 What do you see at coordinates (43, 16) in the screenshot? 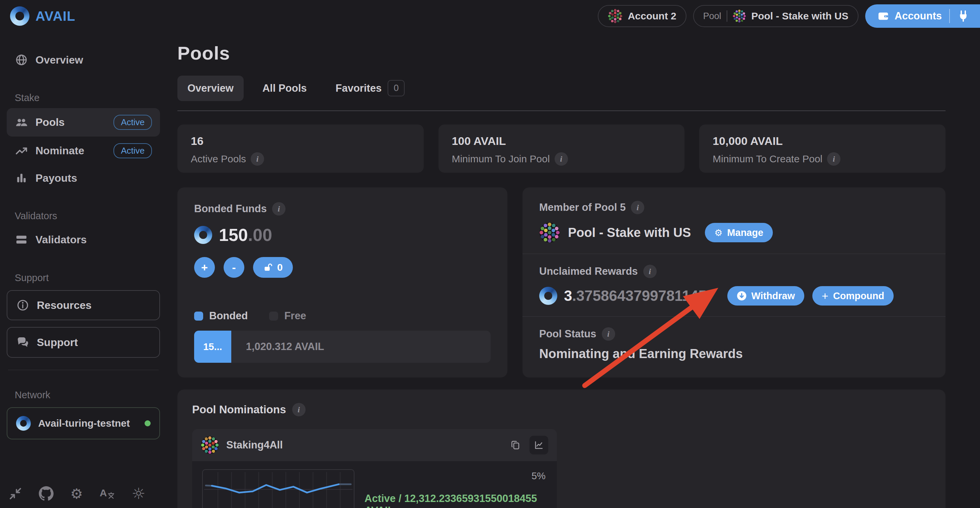
I see `brand-logo: AVAIL` at bounding box center [43, 16].